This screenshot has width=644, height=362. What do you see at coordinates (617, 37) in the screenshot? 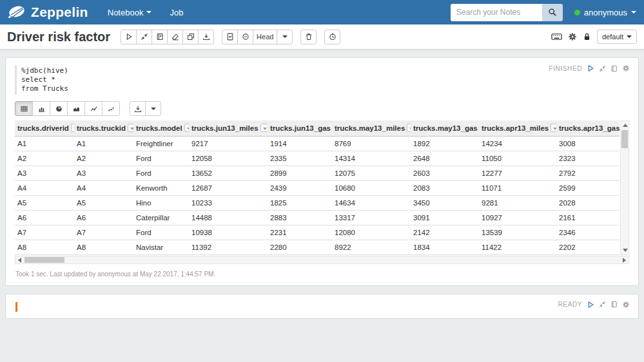
I see `interpreter-mode-dropdown: default` at bounding box center [617, 37].